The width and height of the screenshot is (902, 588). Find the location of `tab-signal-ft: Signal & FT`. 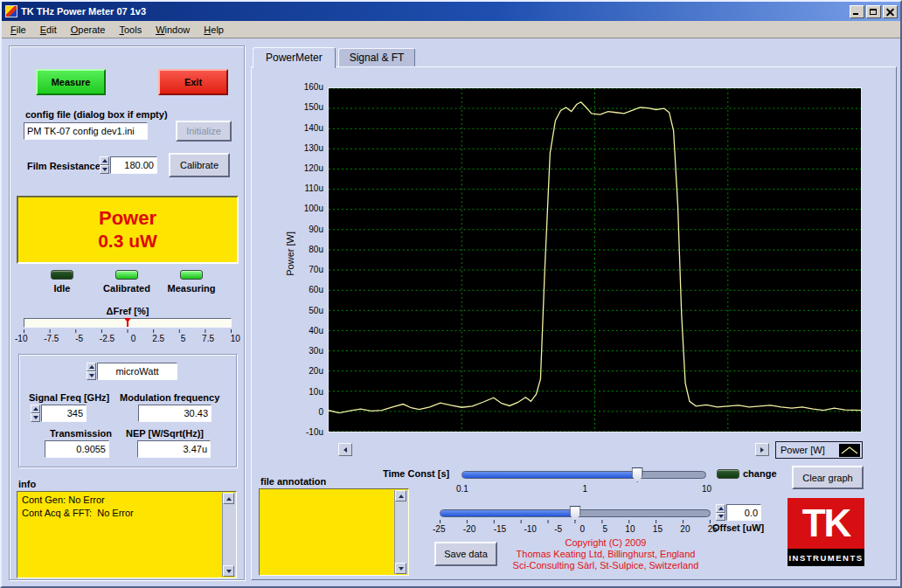

tab-signal-ft: Signal & FT is located at coordinates (378, 58).